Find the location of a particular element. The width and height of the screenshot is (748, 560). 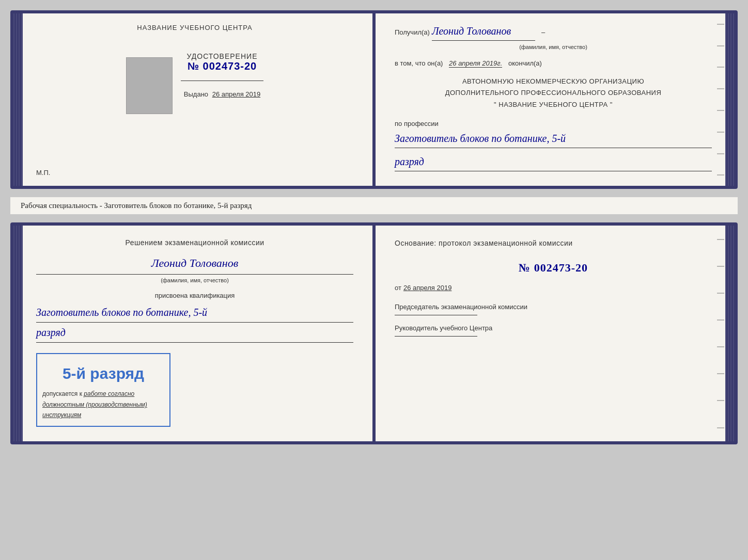

udostoverenie-label: УДОСТОВЕРЕНИЕ is located at coordinates (222, 56).